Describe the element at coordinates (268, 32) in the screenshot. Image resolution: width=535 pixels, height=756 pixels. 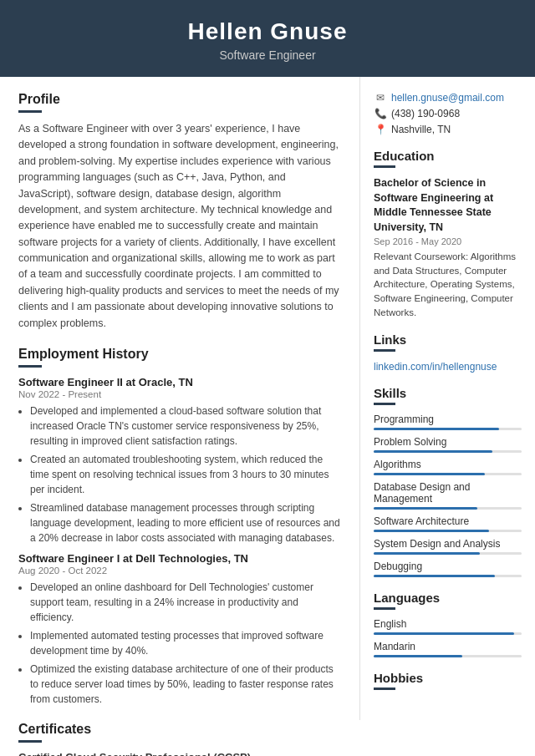
I see `candidate-name: Hellen Gnuse` at that location.